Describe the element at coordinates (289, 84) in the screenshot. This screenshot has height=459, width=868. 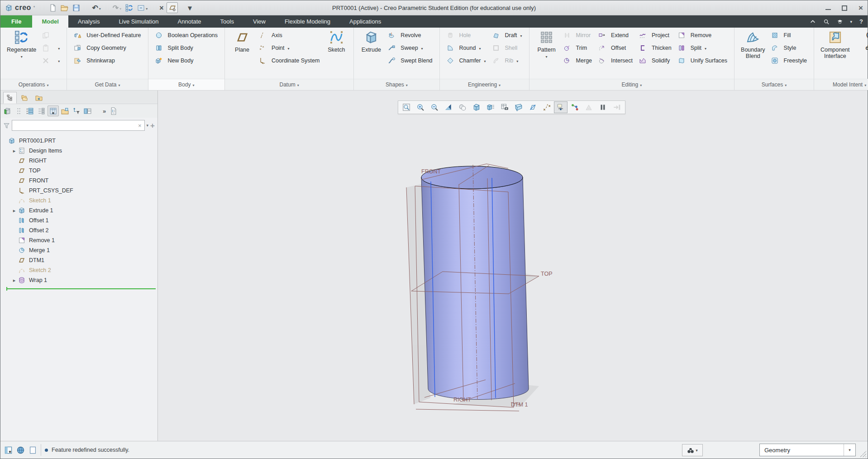
I see `ribbon-group-label: Datum` at that location.